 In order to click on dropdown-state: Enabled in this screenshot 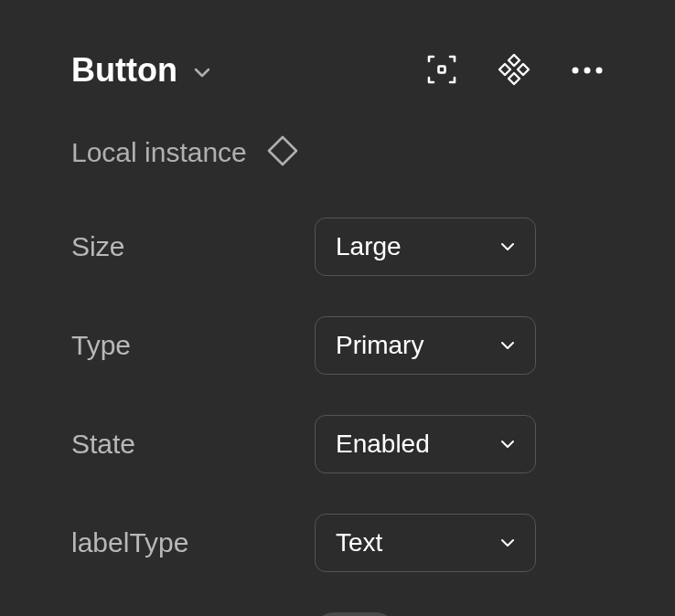, I will do `click(425, 444)`.